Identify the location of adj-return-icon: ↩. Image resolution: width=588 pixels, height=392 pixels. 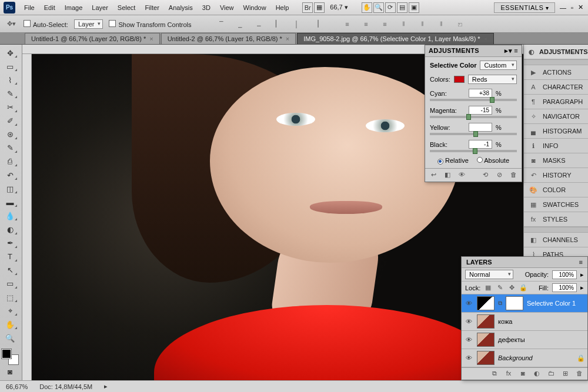
(433, 175).